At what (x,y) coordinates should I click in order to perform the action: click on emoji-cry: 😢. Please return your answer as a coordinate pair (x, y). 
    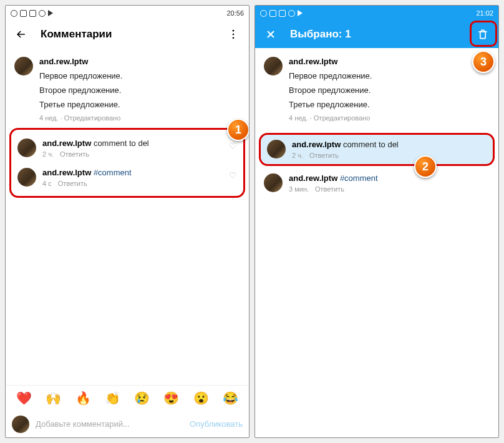
    Looking at the image, I should click on (142, 398).